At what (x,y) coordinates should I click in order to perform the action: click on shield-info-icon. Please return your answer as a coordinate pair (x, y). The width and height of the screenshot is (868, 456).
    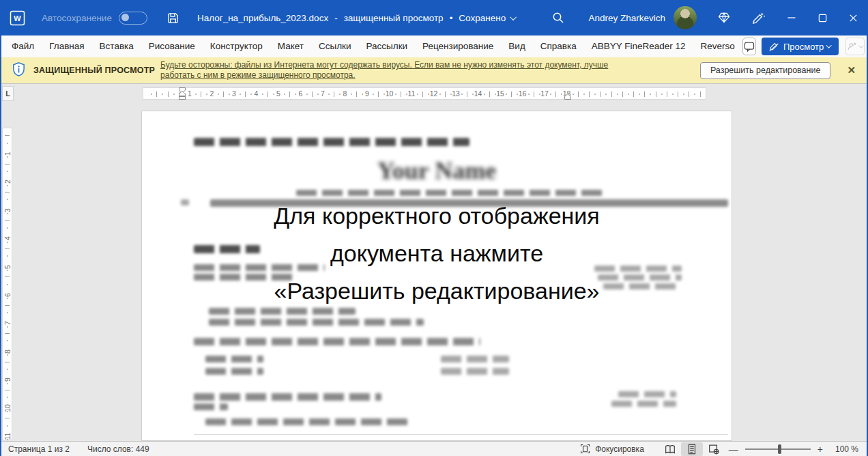
    Looking at the image, I should click on (19, 71).